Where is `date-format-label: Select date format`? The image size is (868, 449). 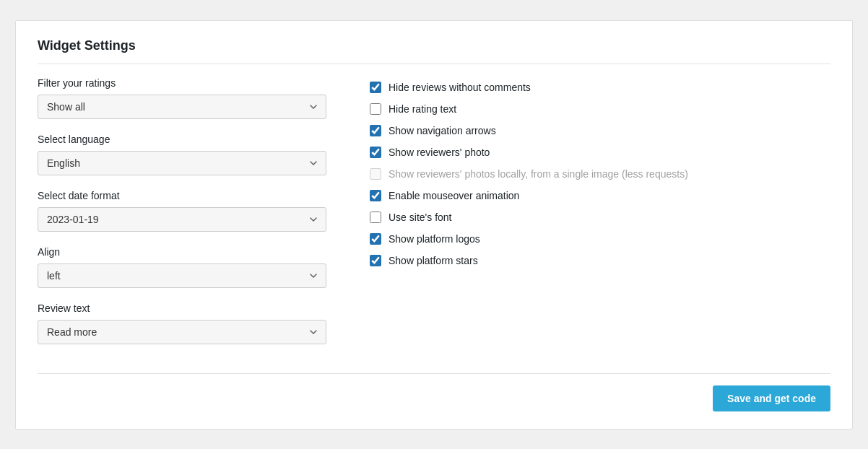 date-format-label: Select date format is located at coordinates (182, 196).